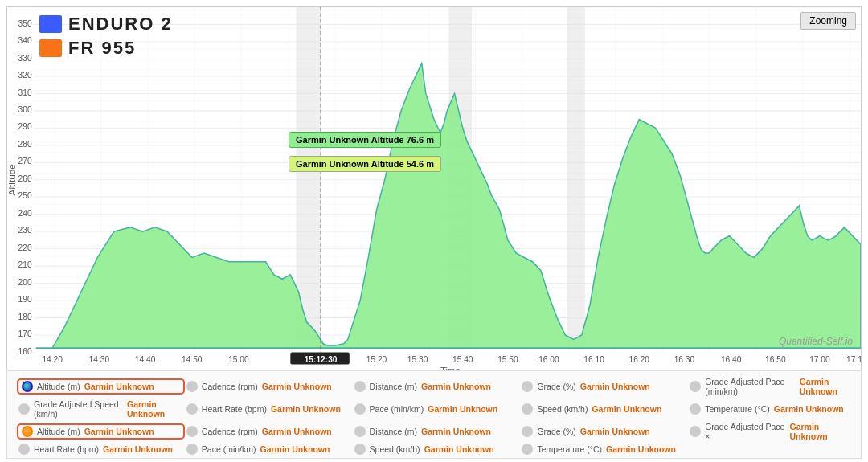 Image resolution: width=868 pixels, height=462 pixels. Describe the element at coordinates (26, 92) in the screenshot. I see `svg-text: 310` at that location.